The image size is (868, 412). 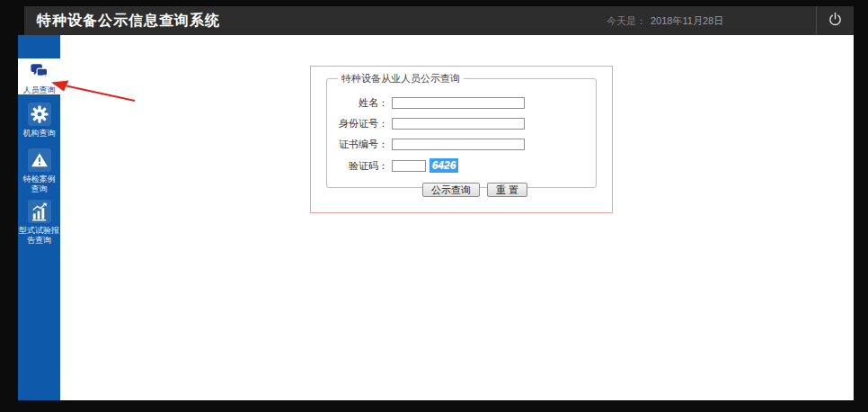 I want to click on sidebar-item-agency-query: 机构查询, so click(x=40, y=121).